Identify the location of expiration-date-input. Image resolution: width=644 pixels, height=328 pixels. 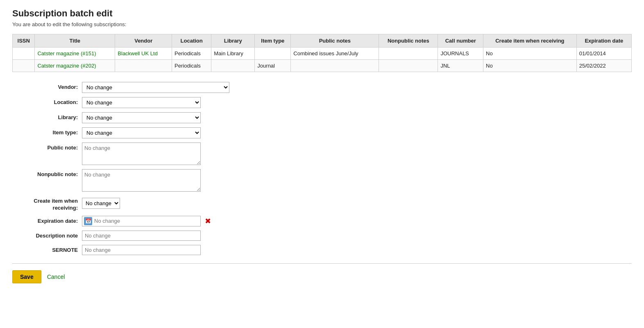
(139, 221).